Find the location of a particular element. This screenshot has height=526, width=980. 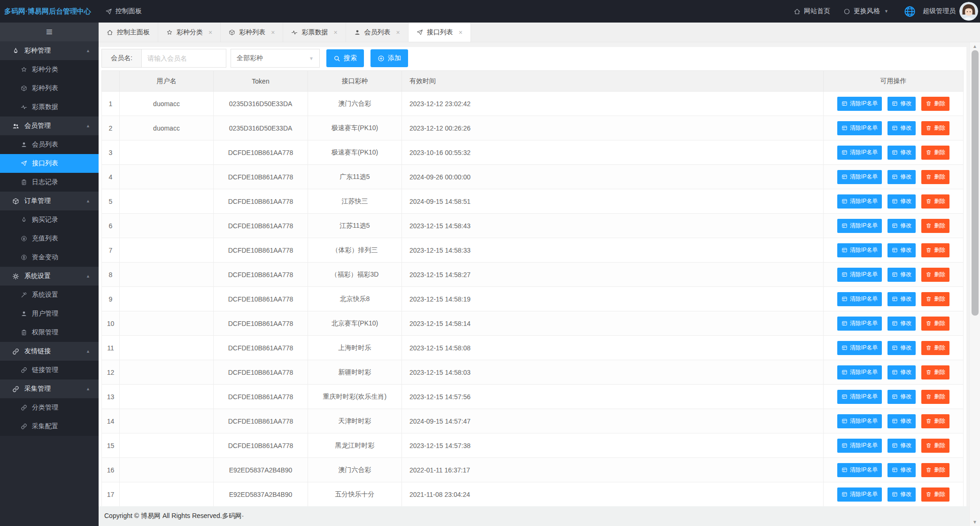

sidebar-section-4: 友情链接▲ is located at coordinates (49, 351).